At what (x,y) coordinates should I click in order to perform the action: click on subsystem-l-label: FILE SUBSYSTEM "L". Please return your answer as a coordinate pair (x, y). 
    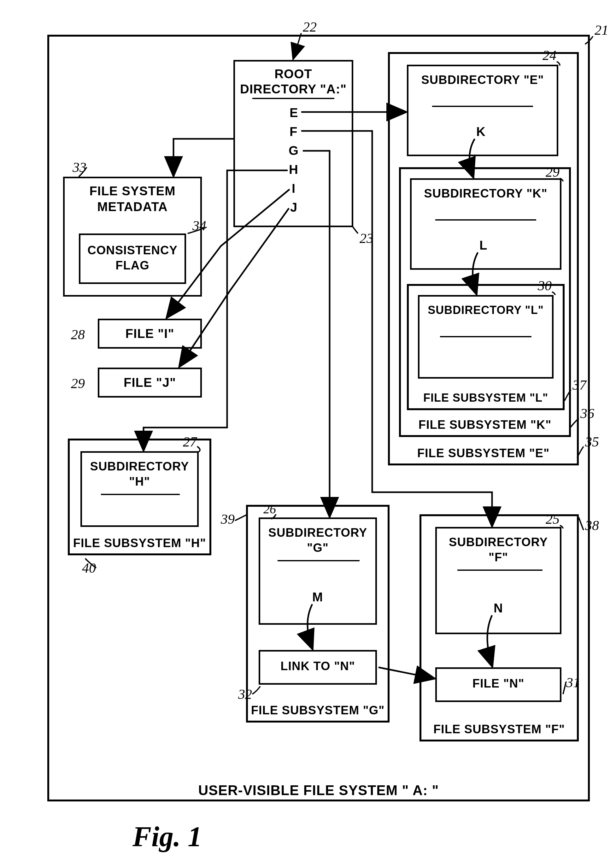
    Looking at the image, I should click on (486, 398).